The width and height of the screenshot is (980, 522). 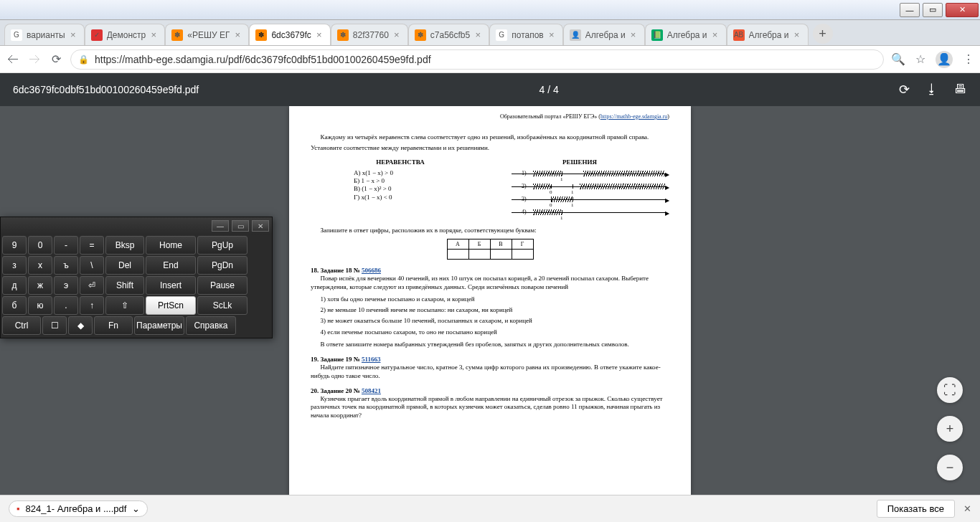 What do you see at coordinates (290, 34) in the screenshot?
I see `browser-tab: ✽6dc3679fc×` at bounding box center [290, 34].